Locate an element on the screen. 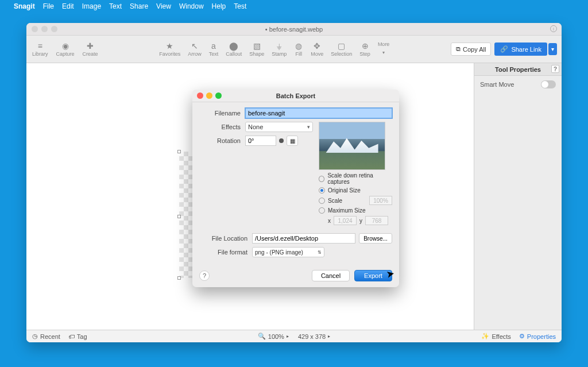 This screenshot has width=588, height=367. menu-test: Test is located at coordinates (240, 6).